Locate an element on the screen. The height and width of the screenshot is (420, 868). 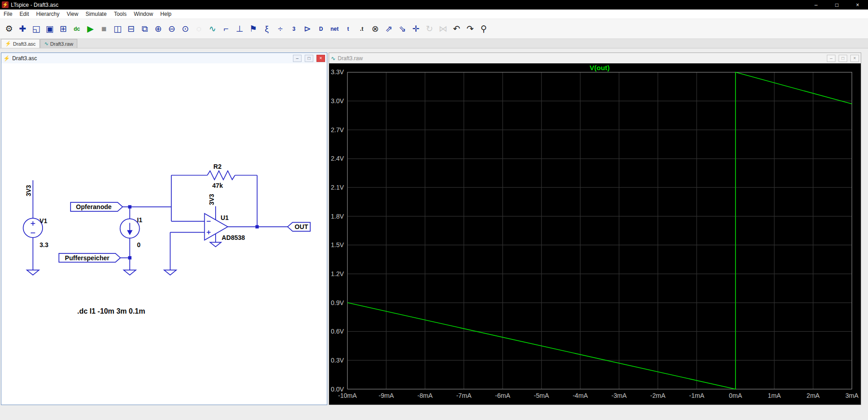
v1-voltage-source: V1 3.3 3V3 is located at coordinates (36, 217).